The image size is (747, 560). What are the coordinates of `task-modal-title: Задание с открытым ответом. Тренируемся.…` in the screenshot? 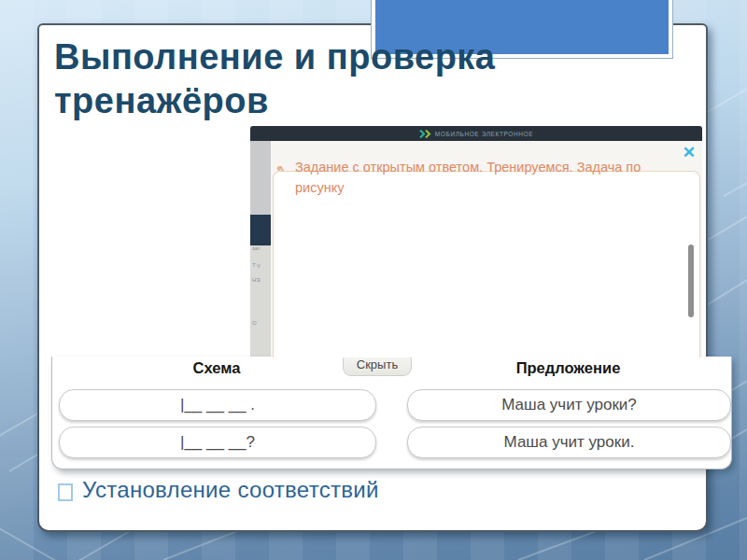 It's located at (478, 177).